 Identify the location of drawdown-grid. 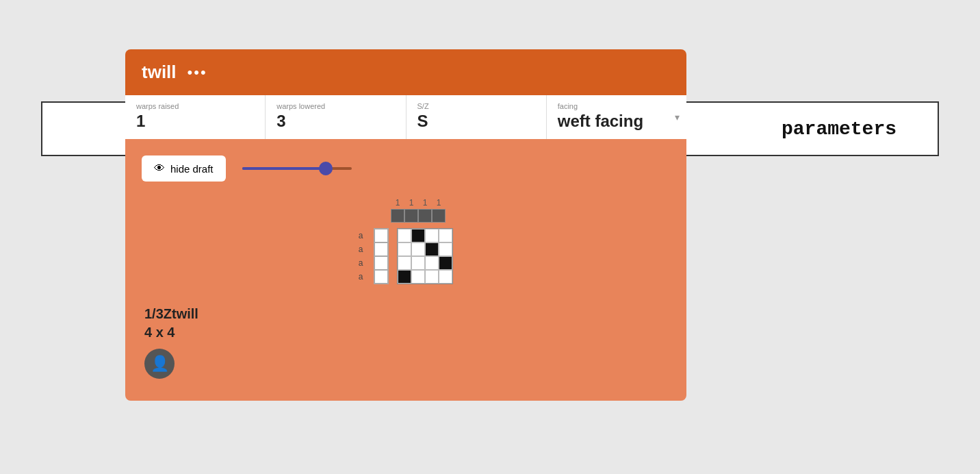
(425, 256).